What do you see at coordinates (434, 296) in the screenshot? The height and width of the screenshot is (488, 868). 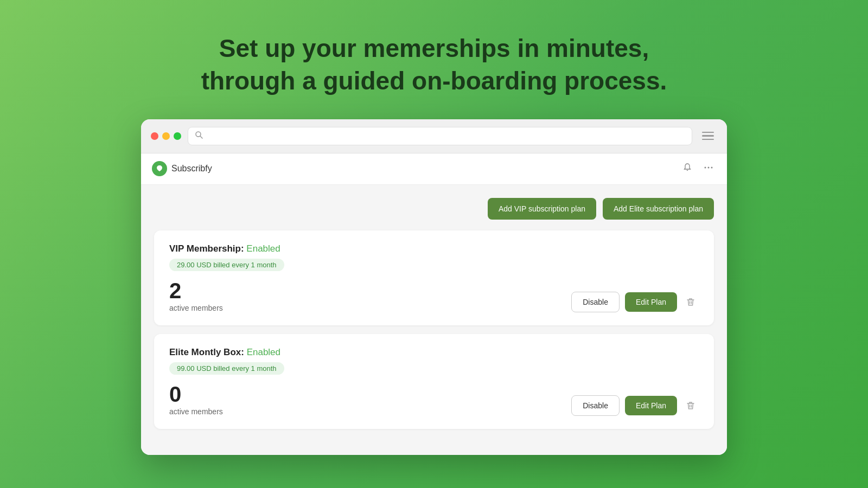 I see `vip-plan-footer: 2 active members Disable Edit Plan` at bounding box center [434, 296].